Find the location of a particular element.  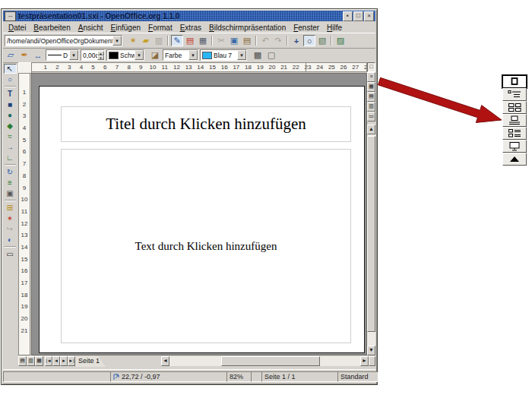

cut-icon: ✂ is located at coordinates (221, 41).